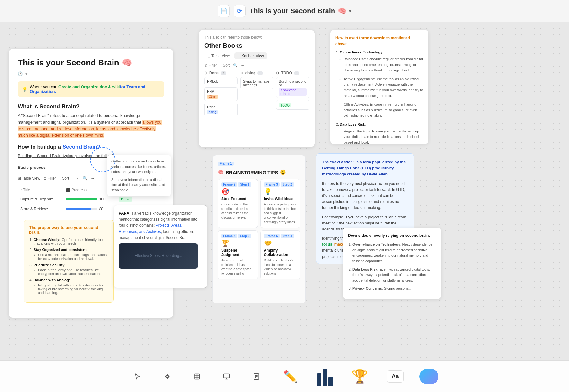 This screenshot has height=392, width=569. What do you see at coordinates (167, 377) in the screenshot?
I see `pen-tool` at bounding box center [167, 377].